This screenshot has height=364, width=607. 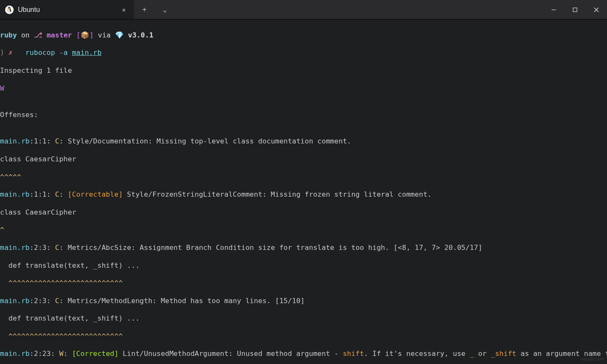 What do you see at coordinates (303, 354) in the screenshot?
I see `offense-line: main.rb:2:23: W: [Corrected] Lint/Unused…` at bounding box center [303, 354].